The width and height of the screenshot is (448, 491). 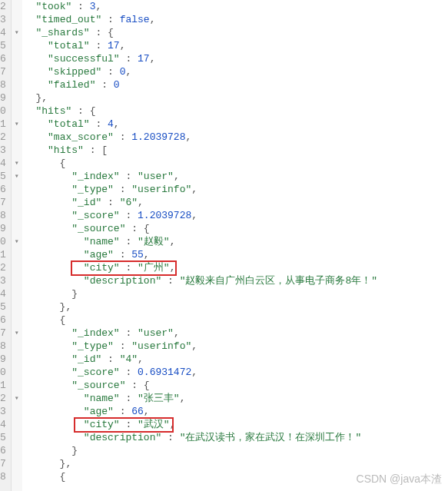 What do you see at coordinates (236, 203) in the screenshot?
I see `code-line: "_id" : "6",` at bounding box center [236, 203].